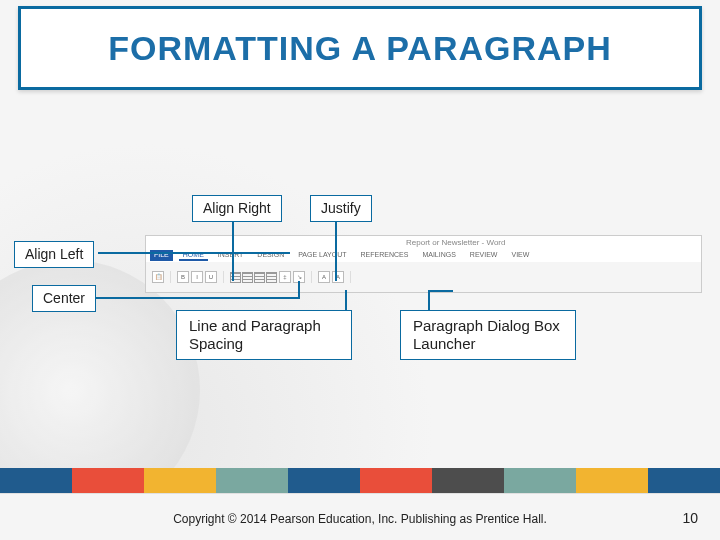 The height and width of the screenshot is (540, 720). Describe the element at coordinates (183, 277) in the screenshot. I see `bold-button: B` at that location.